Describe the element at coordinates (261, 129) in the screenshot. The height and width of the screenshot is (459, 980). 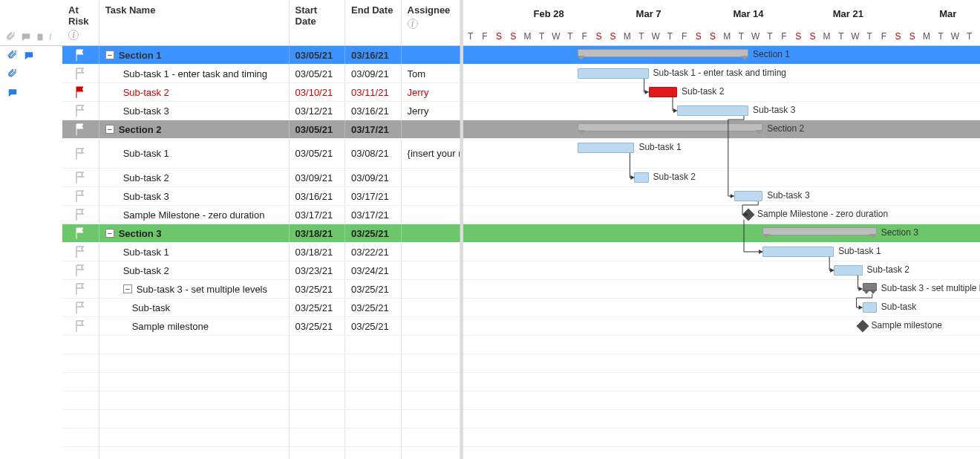
I see `table-row: −Section 203/05/2103/17/21` at that location.